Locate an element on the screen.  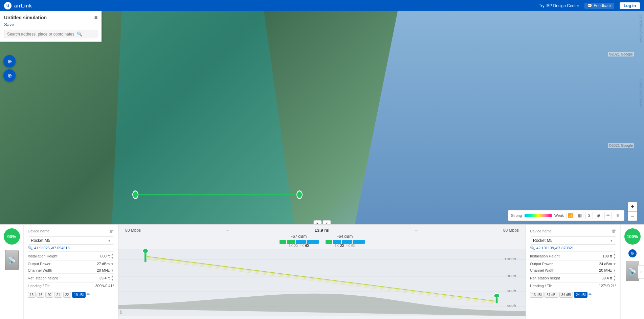
left-arrow: ← is located at coordinates (227, 230).